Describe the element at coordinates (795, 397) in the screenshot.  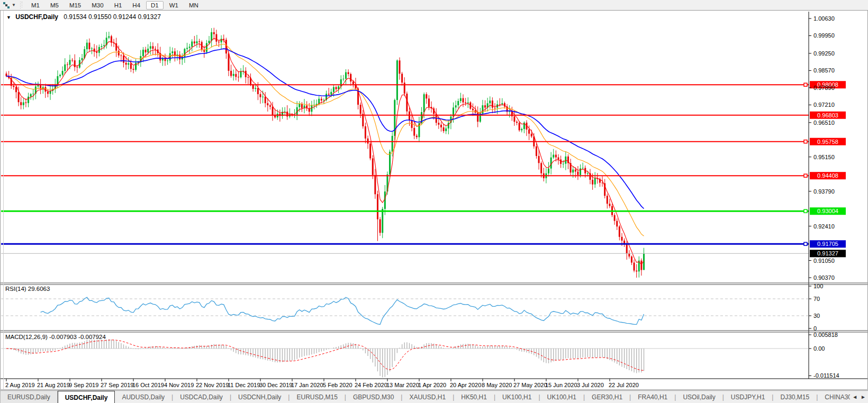
I see `chart-tab-dj30-m15: DJ30,M15` at that location.